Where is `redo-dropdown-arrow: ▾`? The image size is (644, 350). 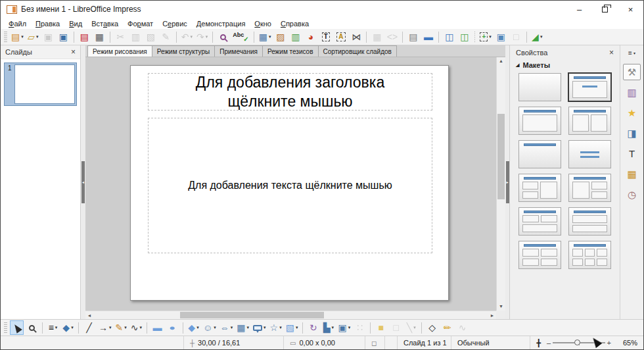 redo-dropdown-arrow: ▾ is located at coordinates (207, 37).